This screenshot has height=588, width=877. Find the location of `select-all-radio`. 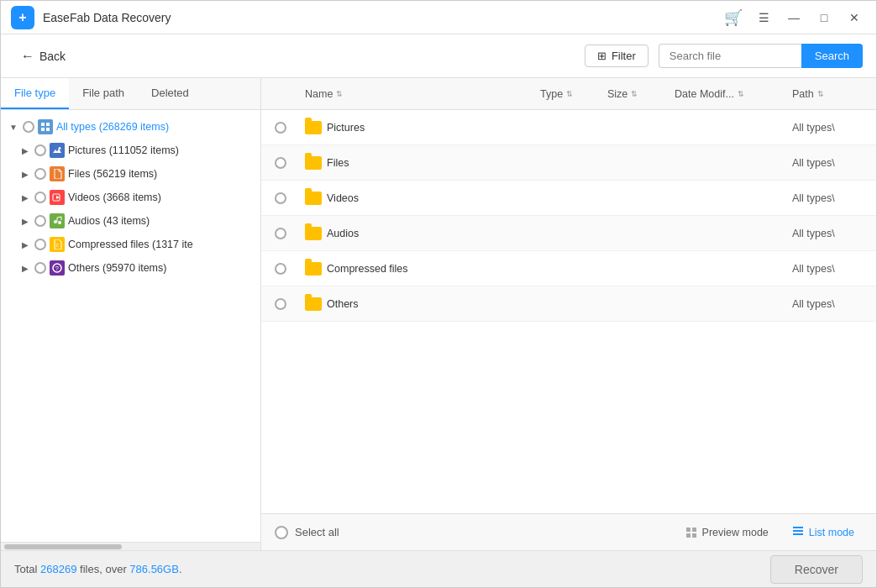

select-all-radio is located at coordinates (281, 533).